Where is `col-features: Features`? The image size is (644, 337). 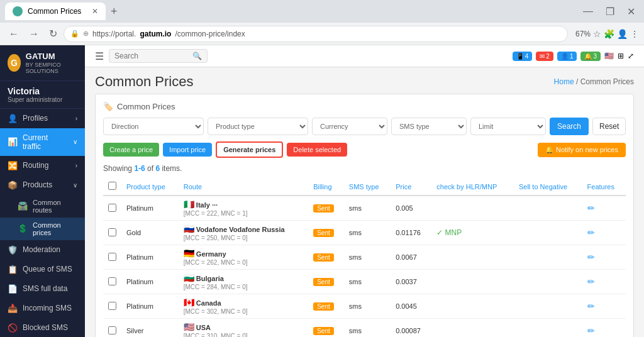 col-features: Features is located at coordinates (604, 187).